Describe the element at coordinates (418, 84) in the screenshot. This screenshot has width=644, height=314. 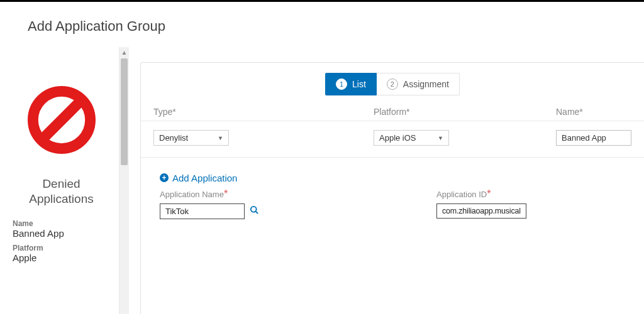
I see `step-assignment: 2 Assignment` at that location.